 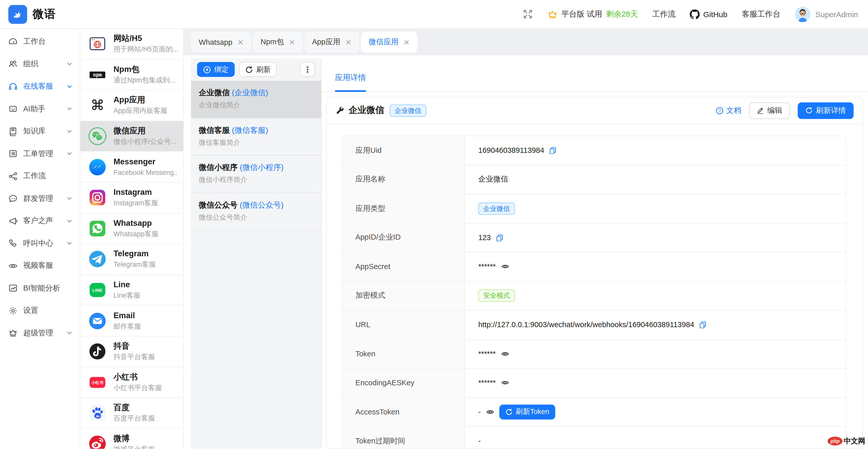 I want to click on channel-title: Email, so click(x=127, y=315).